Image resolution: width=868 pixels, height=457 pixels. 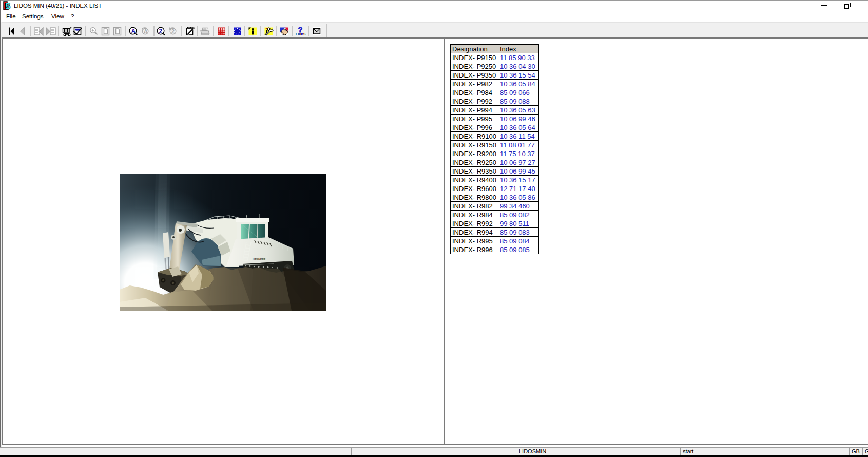 What do you see at coordinates (305, 34) in the screenshot?
I see `svg-text: S` at bounding box center [305, 34].